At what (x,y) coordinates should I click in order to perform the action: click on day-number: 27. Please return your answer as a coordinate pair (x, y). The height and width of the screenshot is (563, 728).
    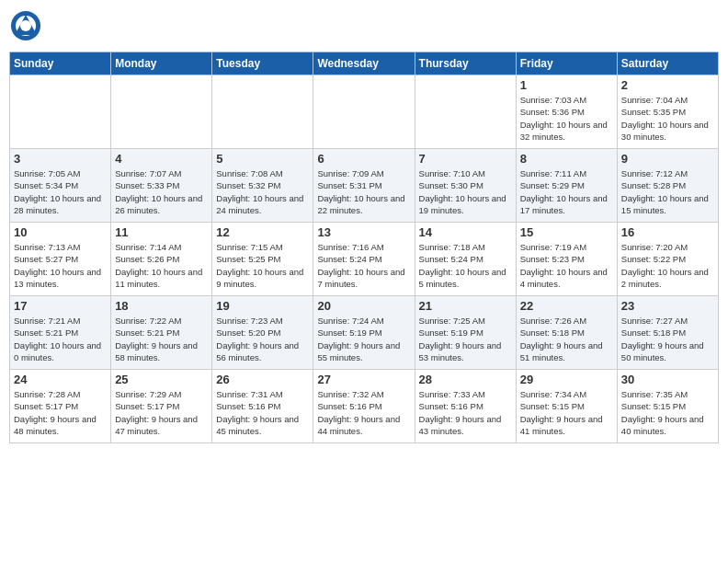
    Looking at the image, I should click on (364, 379).